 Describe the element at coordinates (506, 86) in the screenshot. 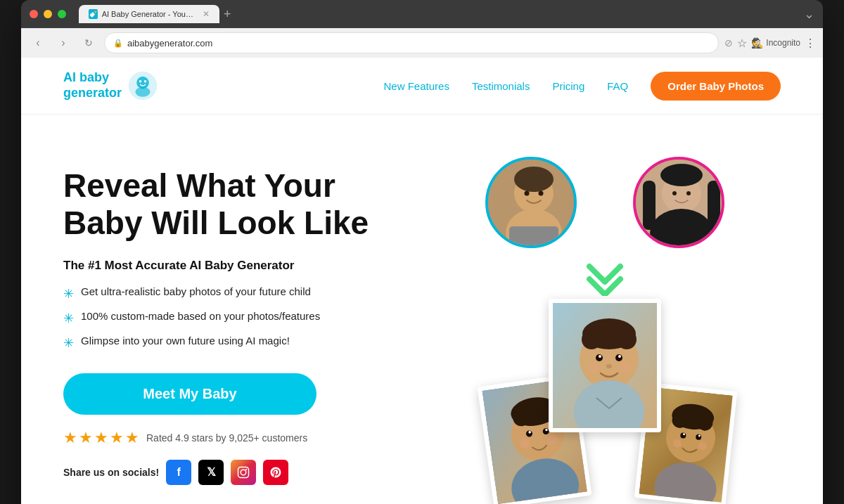

I see `nav-links: New Features Testimonials Pricing FAQ` at that location.